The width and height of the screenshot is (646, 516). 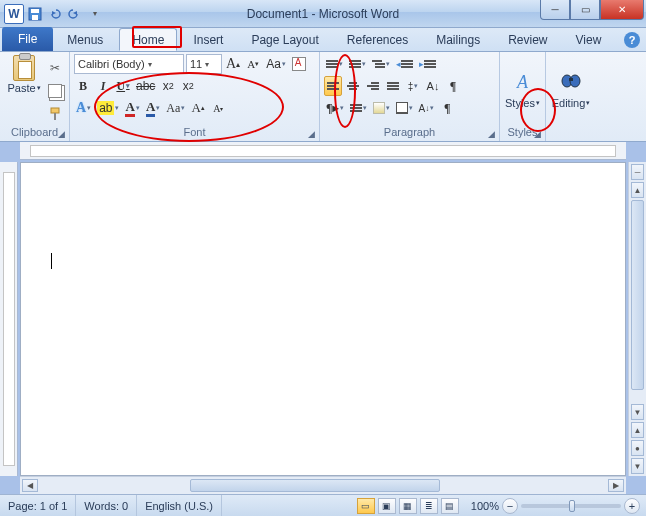 What do you see at coordinates (429, 506) in the screenshot?
I see `outline-view-button: ≣` at bounding box center [429, 506].